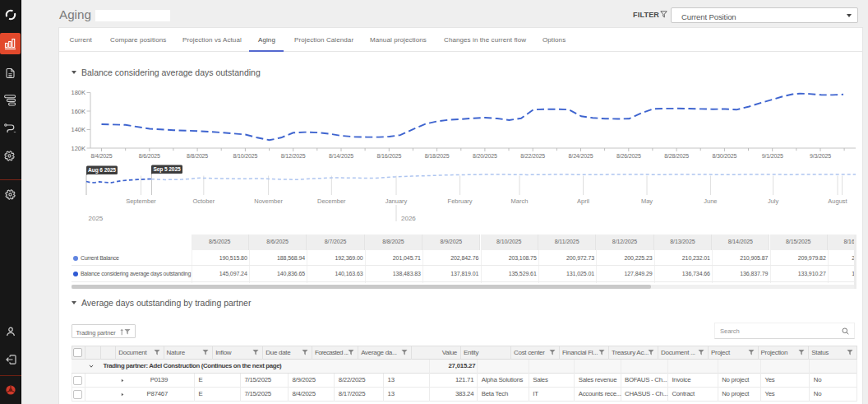  What do you see at coordinates (396, 201) in the screenshot?
I see `svg-text: January` at bounding box center [396, 201].